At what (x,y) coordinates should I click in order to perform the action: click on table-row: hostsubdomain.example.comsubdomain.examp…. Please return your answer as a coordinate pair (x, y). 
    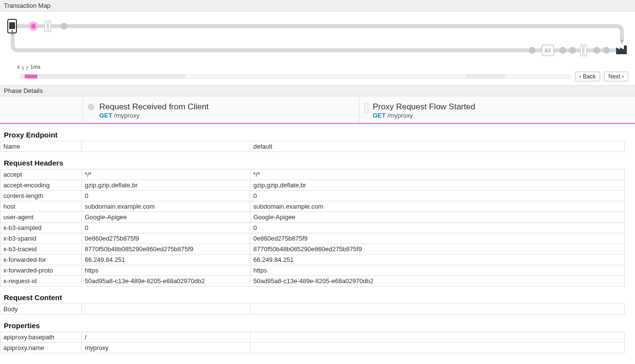
    Looking at the image, I should click on (313, 207).